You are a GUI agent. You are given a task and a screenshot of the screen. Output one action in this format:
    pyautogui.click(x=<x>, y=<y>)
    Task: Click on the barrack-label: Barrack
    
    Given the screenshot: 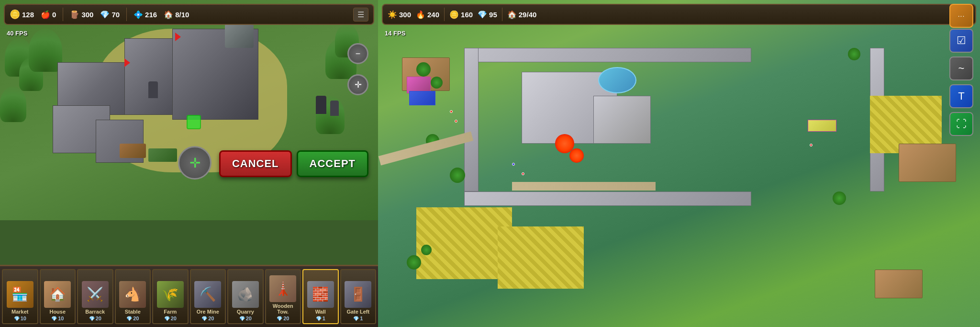 What is the action you would take?
    pyautogui.click(x=95, y=312)
    